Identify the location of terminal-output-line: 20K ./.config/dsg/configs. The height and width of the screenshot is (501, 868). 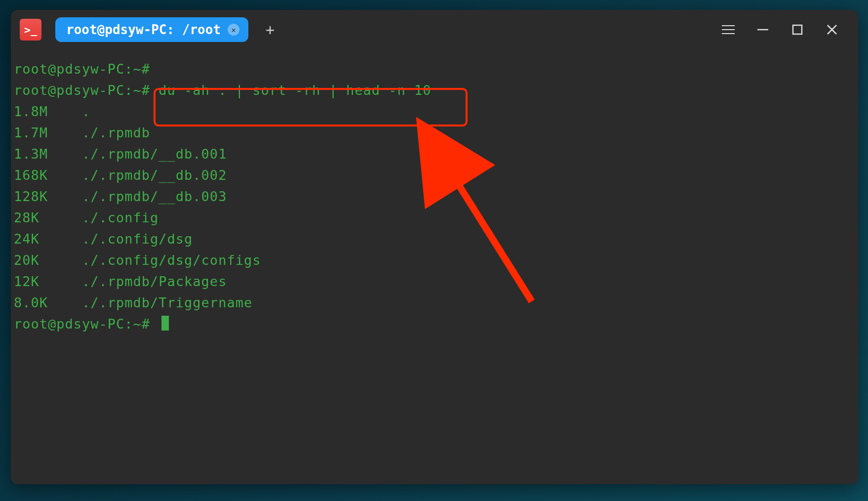
(434, 260).